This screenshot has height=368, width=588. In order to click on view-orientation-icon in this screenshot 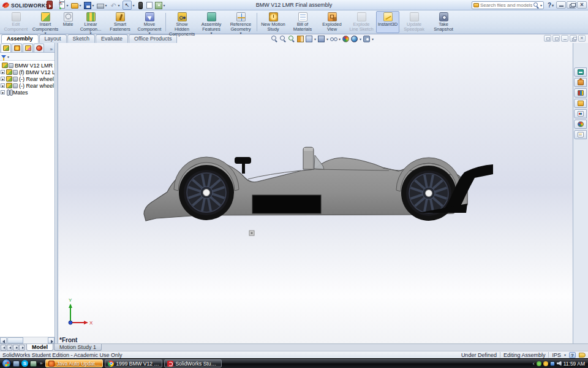, I will do `click(309, 39)`.